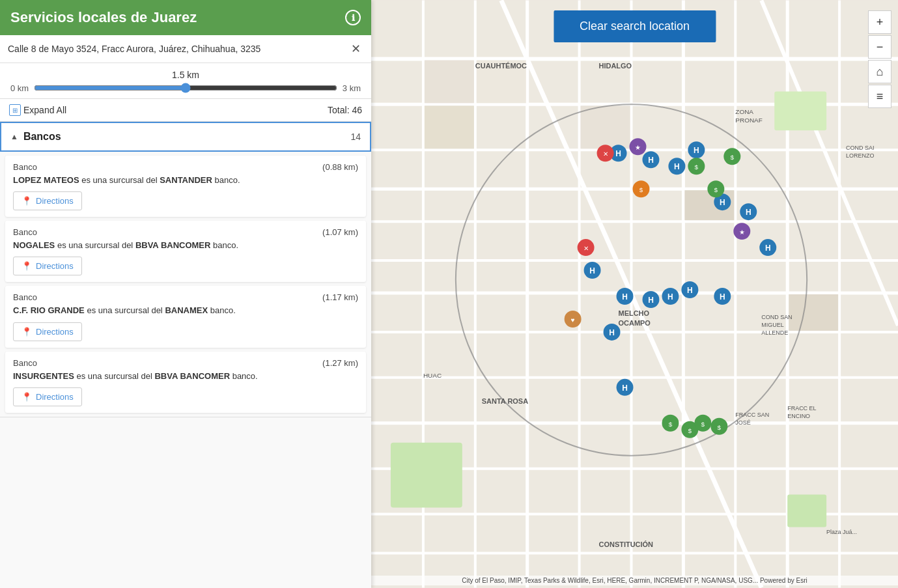  What do you see at coordinates (752, 415) in the screenshot?
I see `svg-text: FRACC SAN` at bounding box center [752, 415].